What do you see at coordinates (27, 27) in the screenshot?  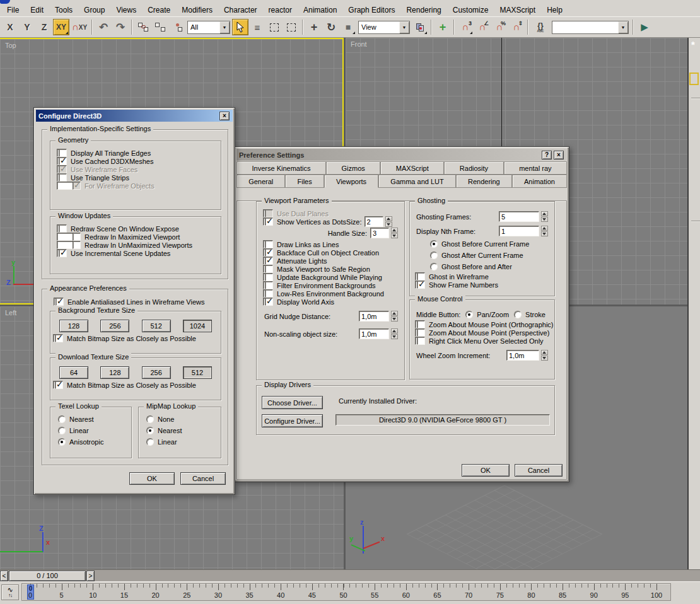 I see `restrict-y-button: Y` at bounding box center [27, 27].